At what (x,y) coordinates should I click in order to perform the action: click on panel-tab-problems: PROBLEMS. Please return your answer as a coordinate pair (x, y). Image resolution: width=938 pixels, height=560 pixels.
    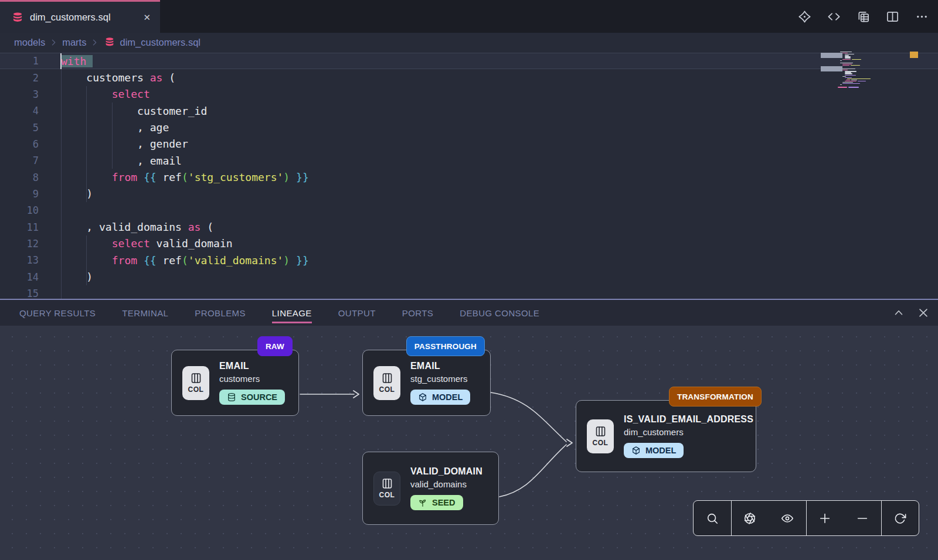
    Looking at the image, I should click on (220, 313).